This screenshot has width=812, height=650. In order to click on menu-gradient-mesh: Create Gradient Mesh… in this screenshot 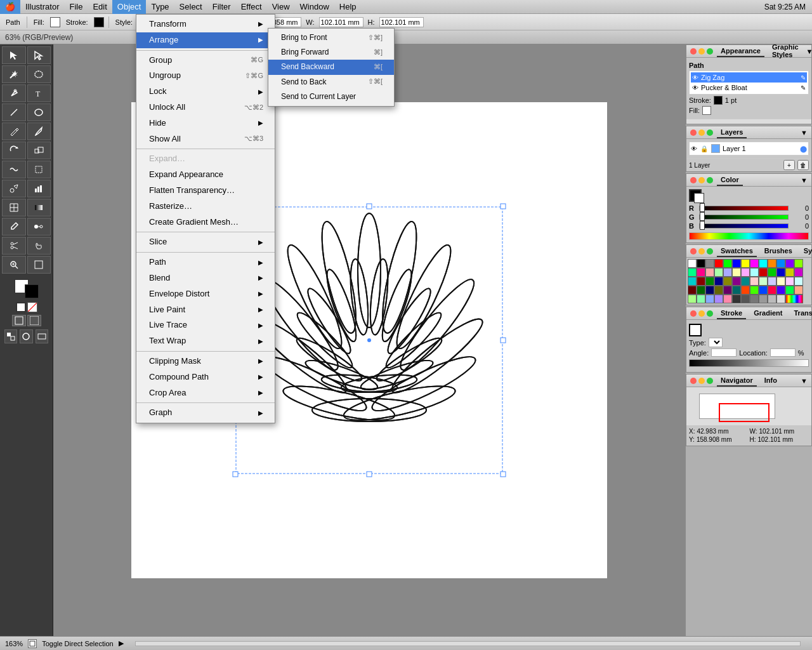, I will do `click(206, 222)`.